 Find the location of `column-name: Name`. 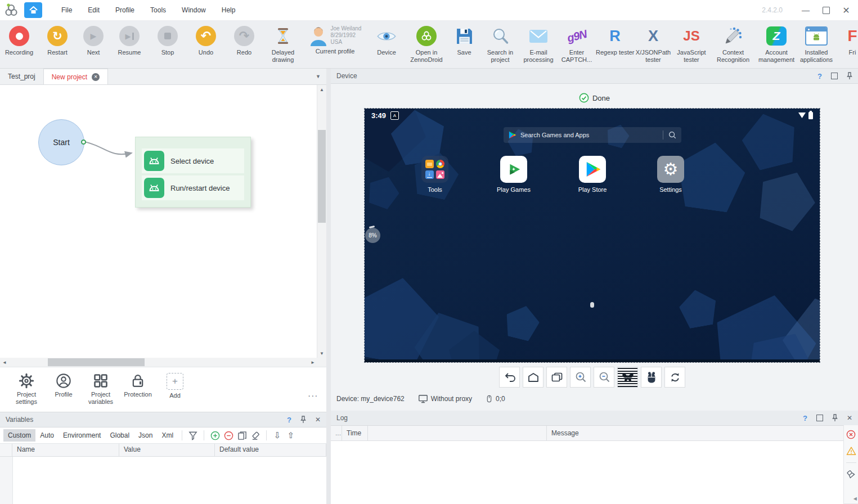

column-name: Name is located at coordinates (66, 450).